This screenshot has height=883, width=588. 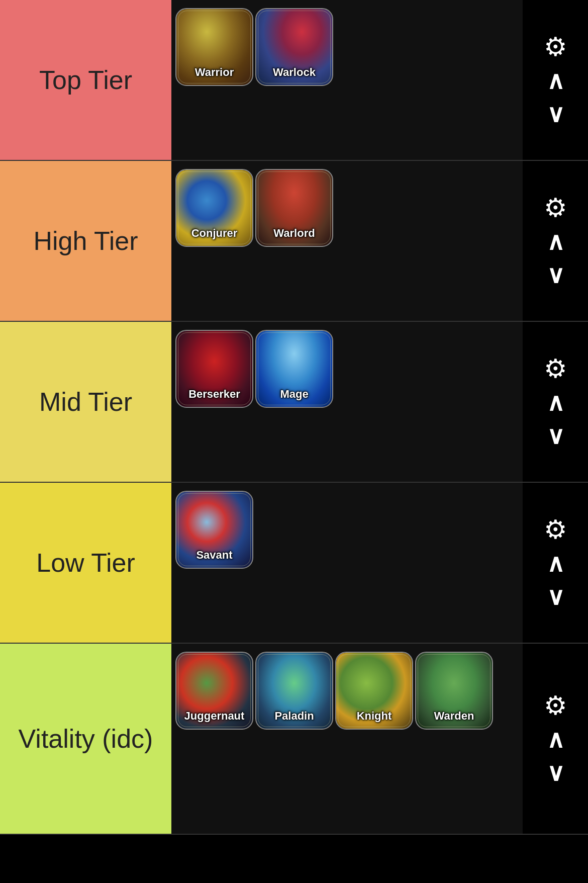 What do you see at coordinates (556, 47) in the screenshot?
I see `gear-button-top: ⚙` at bounding box center [556, 47].